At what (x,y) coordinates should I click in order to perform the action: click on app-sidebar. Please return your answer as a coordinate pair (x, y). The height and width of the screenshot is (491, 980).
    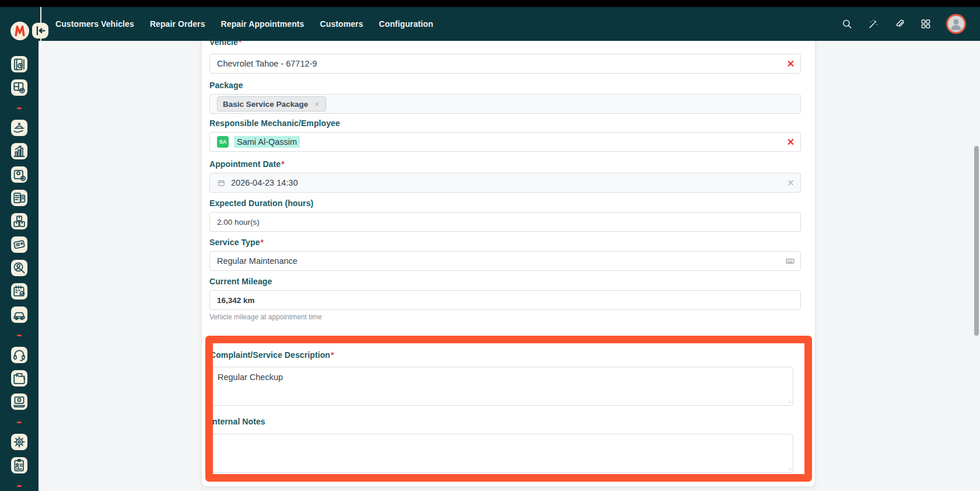
    Looking at the image, I should click on (20, 266).